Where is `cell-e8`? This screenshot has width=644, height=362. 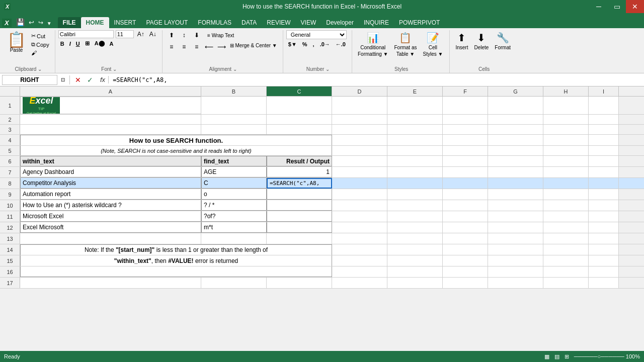 cell-e8 is located at coordinates (415, 183).